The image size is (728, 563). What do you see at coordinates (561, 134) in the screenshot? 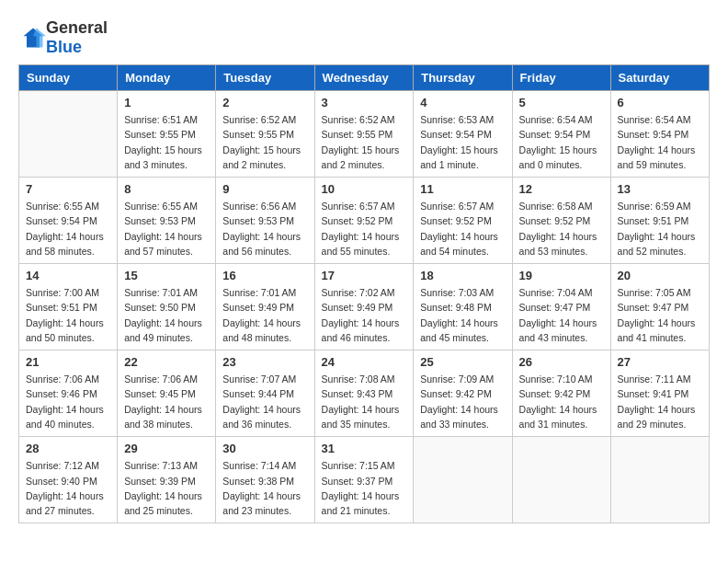
I see `calendar-cell: 5Sunrise: 6:54 AMSunset: 9:54 PMDaylight…` at bounding box center [561, 134].